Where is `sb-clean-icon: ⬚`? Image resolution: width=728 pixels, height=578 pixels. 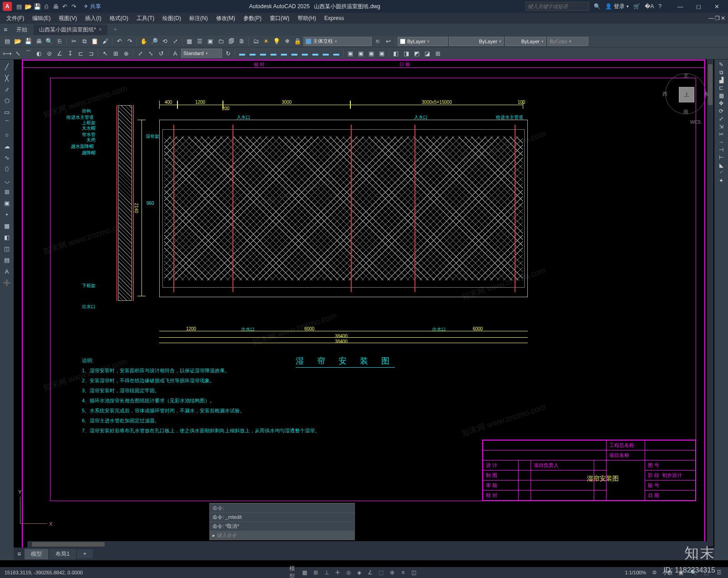 sb-clean-icon: ⬚ is located at coordinates (706, 573).